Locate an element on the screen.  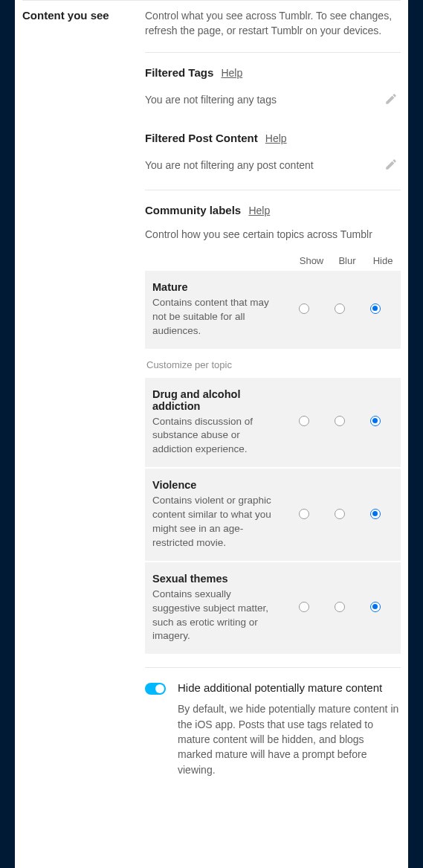
edit-filtered-tags-button is located at coordinates (391, 100).